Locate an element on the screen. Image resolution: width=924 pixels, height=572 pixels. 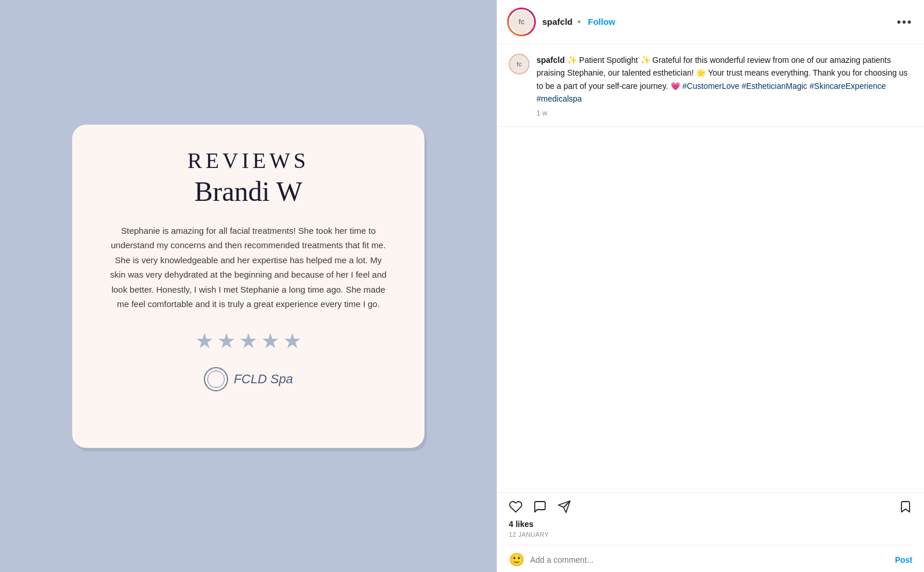
likes-count: 4 likes is located at coordinates (710, 524).